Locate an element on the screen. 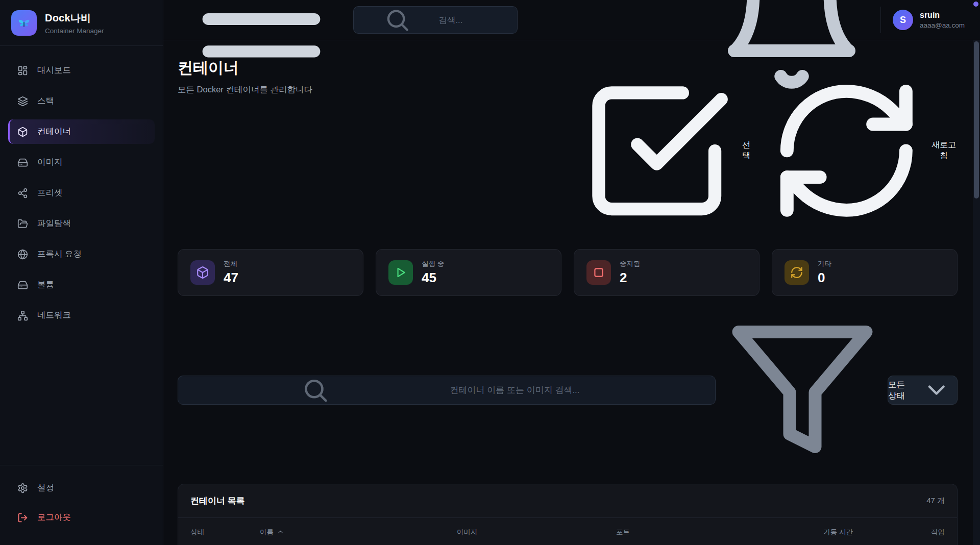 The image size is (980, 545). sidebar-item-label: 네트워크 is located at coordinates (54, 315).